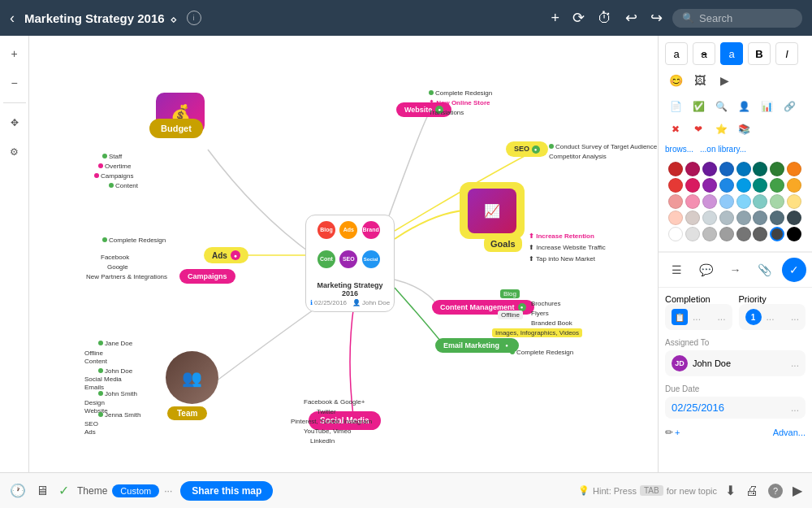 The image size is (812, 508). Describe the element at coordinates (731, 491) in the screenshot. I see `download-btn: ⬇` at that location.